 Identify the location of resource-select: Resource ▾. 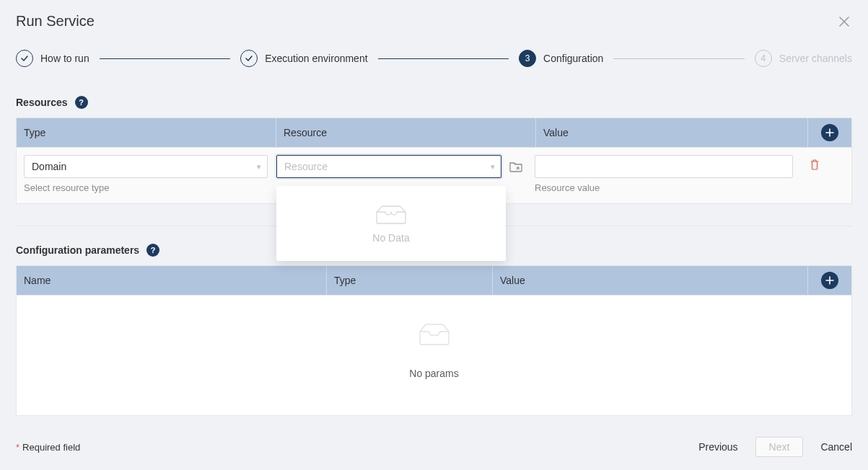
(389, 167).